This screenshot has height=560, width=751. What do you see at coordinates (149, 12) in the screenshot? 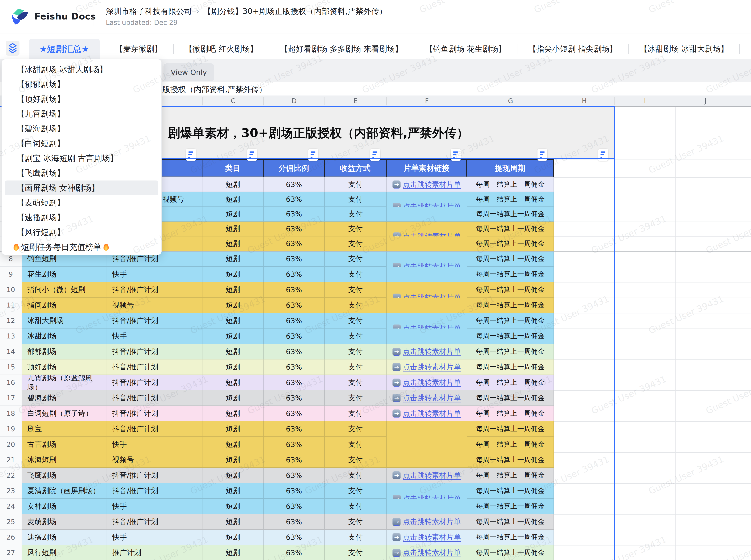
I see `breadcrumb-company: 深圳市格子科技有限公司` at bounding box center [149, 12].